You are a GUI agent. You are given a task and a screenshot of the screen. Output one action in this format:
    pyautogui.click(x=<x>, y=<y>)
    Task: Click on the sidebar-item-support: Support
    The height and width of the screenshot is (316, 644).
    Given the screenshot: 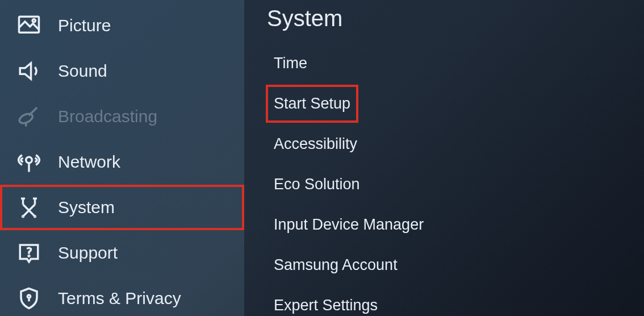 What is the action you would take?
    pyautogui.click(x=122, y=253)
    